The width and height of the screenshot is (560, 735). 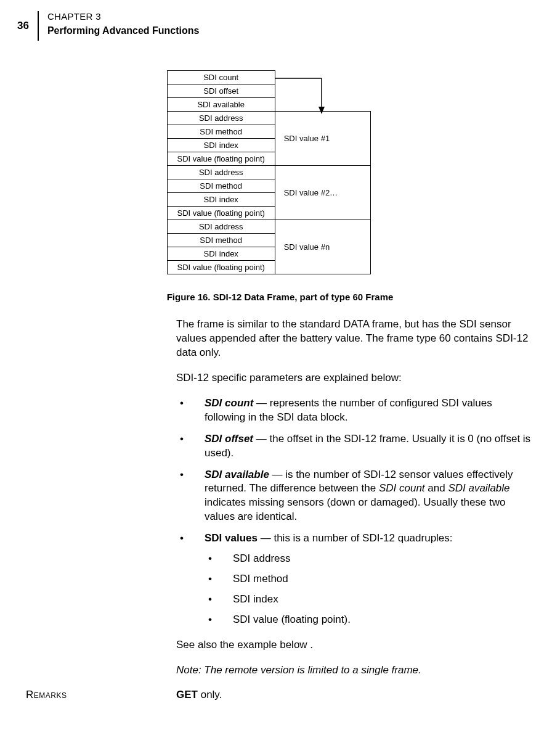 What do you see at coordinates (237, 475) in the screenshot?
I see `term-label: SDI available` at bounding box center [237, 475].